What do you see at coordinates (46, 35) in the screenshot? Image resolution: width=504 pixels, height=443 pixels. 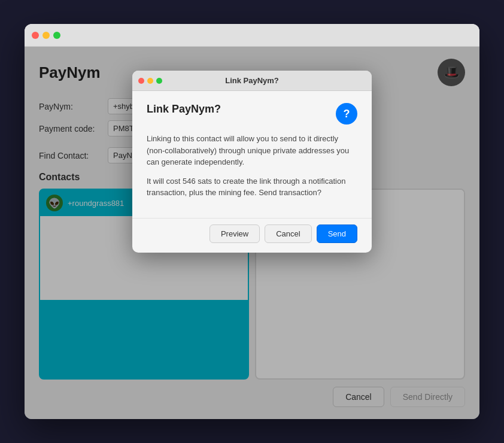 I see `app-traffic-lights` at bounding box center [46, 35].